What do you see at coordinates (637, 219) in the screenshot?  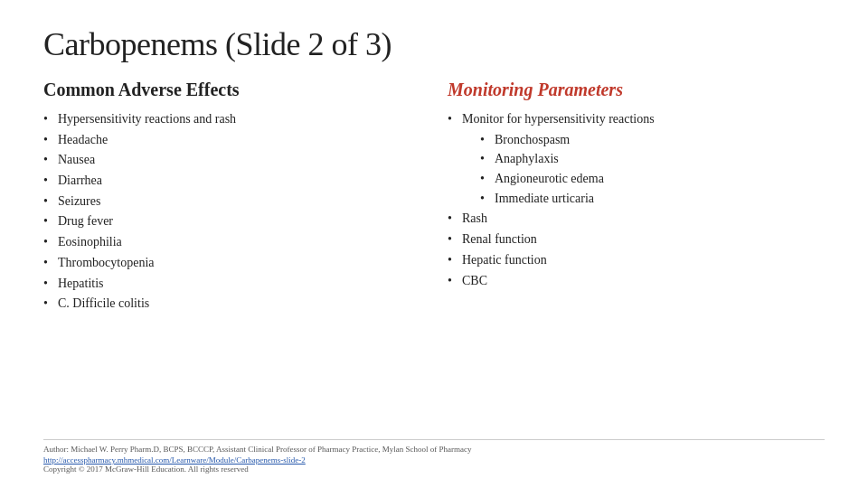 I see `list-item: Rash` at bounding box center [637, 219].